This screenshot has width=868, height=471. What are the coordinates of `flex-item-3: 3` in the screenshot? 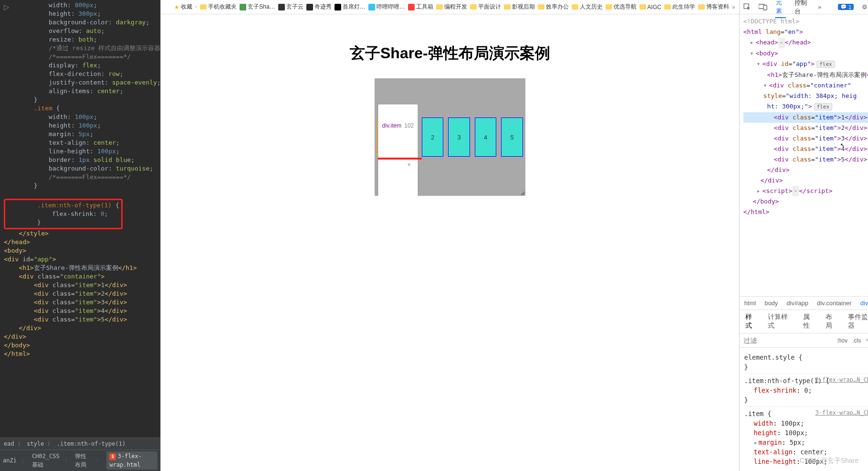 It's located at (459, 137).